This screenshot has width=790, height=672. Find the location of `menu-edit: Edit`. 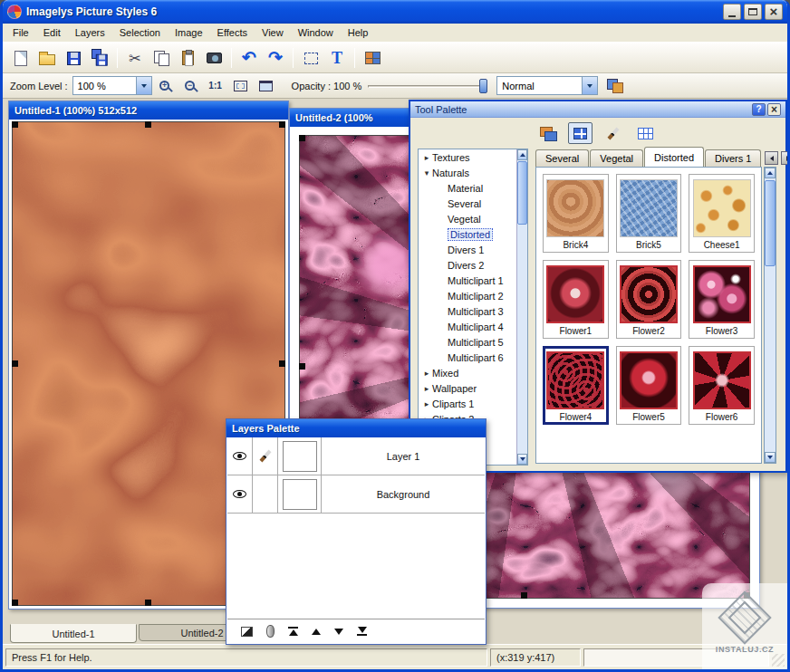

menu-edit: Edit is located at coordinates (53, 33).